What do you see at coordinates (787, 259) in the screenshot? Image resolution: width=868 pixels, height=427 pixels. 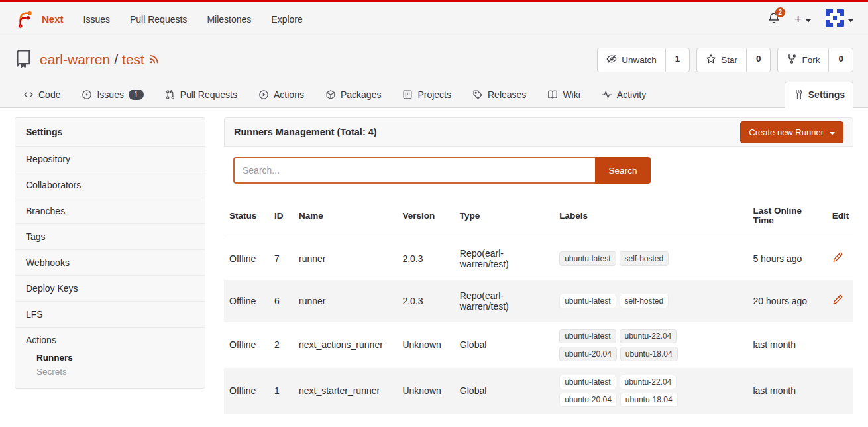 I see `runner-last-online: 5 hours ago` at bounding box center [787, 259].